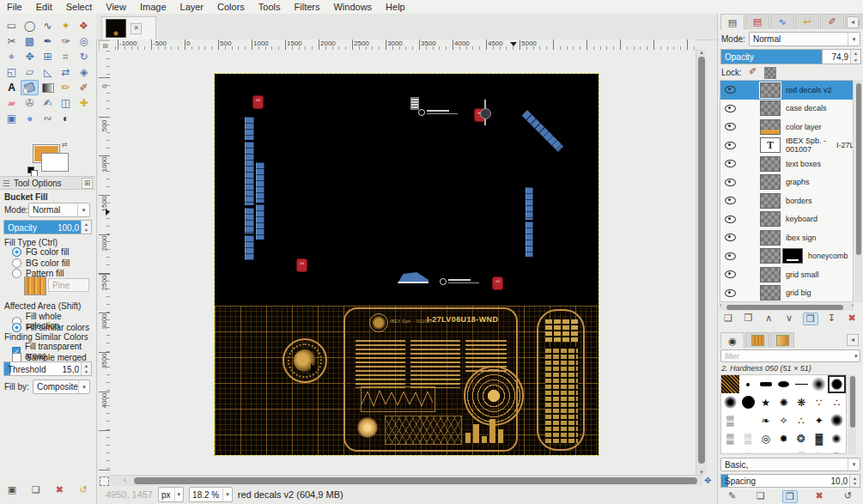  Describe the element at coordinates (65, 57) in the screenshot. I see `tool-crop: ⌗` at that location.